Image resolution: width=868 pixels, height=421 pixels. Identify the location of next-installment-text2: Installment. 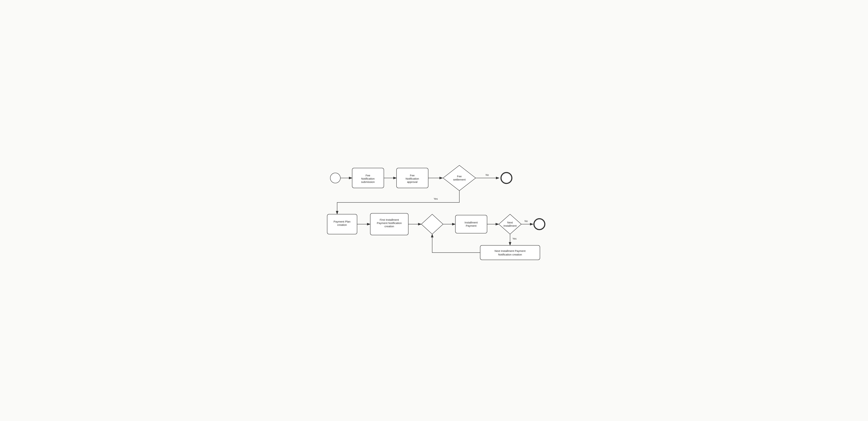
(510, 226).